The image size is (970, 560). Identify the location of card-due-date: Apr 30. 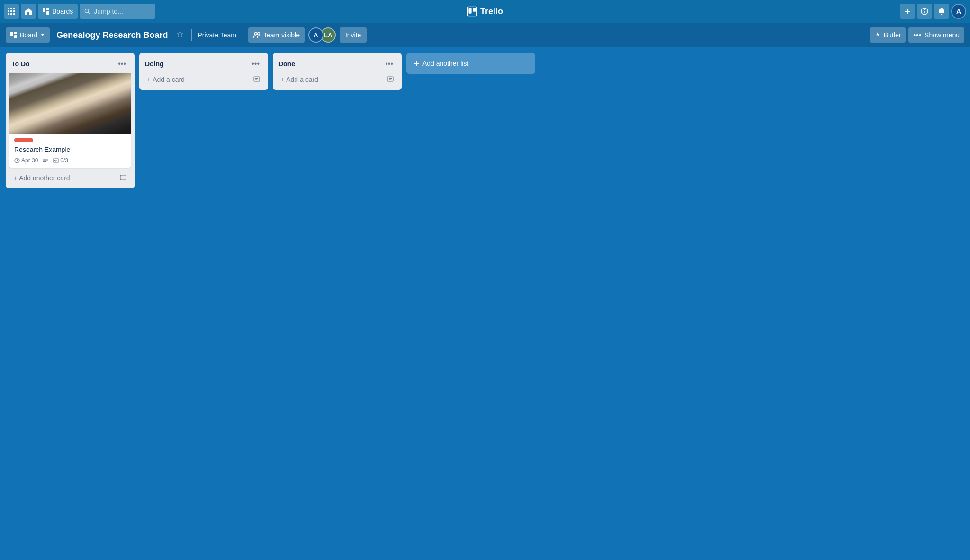
(26, 160).